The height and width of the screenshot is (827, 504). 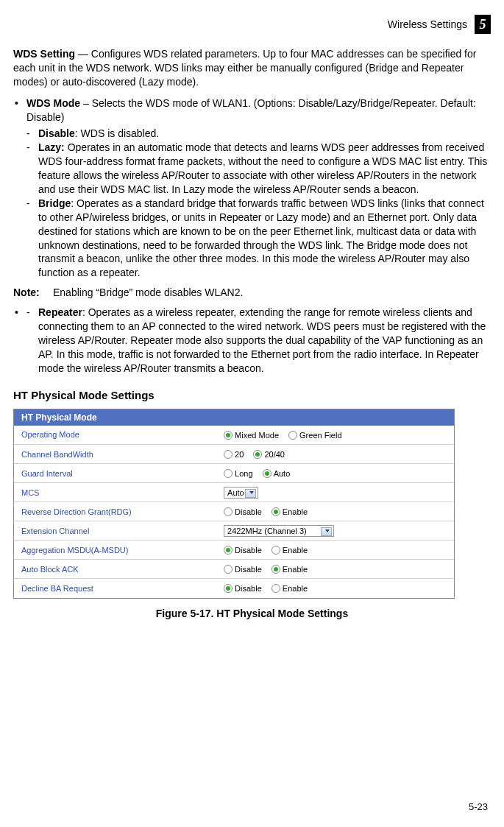 I want to click on value-amsdu: Disable Enable, so click(x=336, y=550).